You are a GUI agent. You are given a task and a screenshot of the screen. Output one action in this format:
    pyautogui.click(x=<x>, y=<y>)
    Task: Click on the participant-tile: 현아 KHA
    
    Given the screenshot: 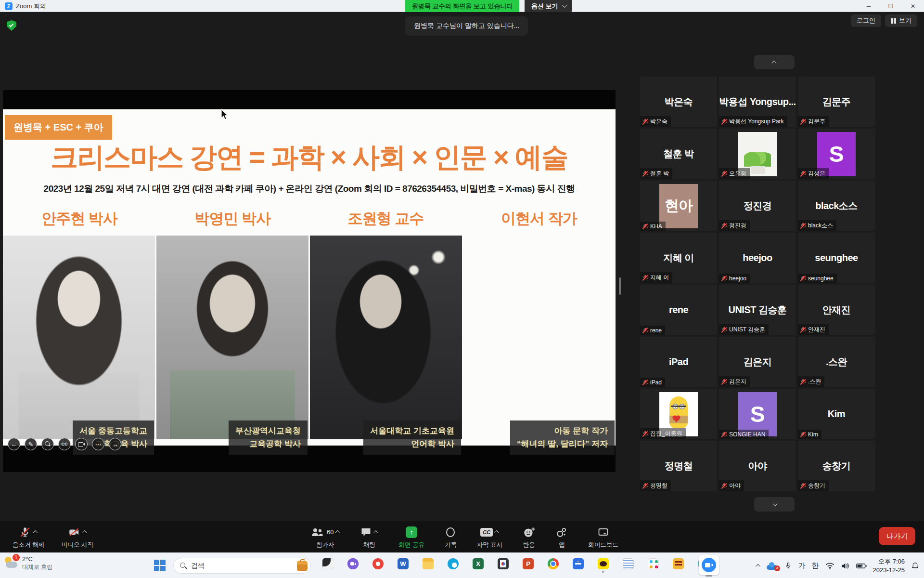 What is the action you would take?
    pyautogui.click(x=679, y=206)
    